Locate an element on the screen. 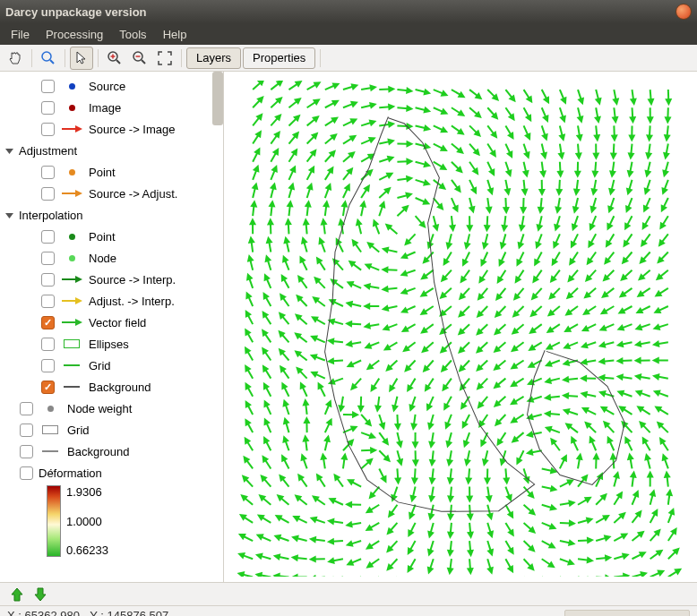  layer-interp-node: Node is located at coordinates (111, 258).